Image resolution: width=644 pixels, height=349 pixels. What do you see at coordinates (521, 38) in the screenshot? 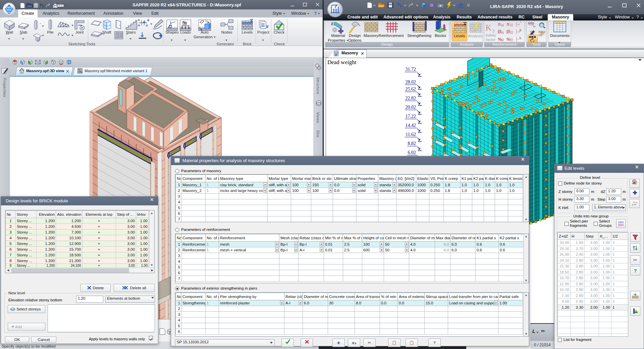
I see `svg-text: L` at bounding box center [521, 38].